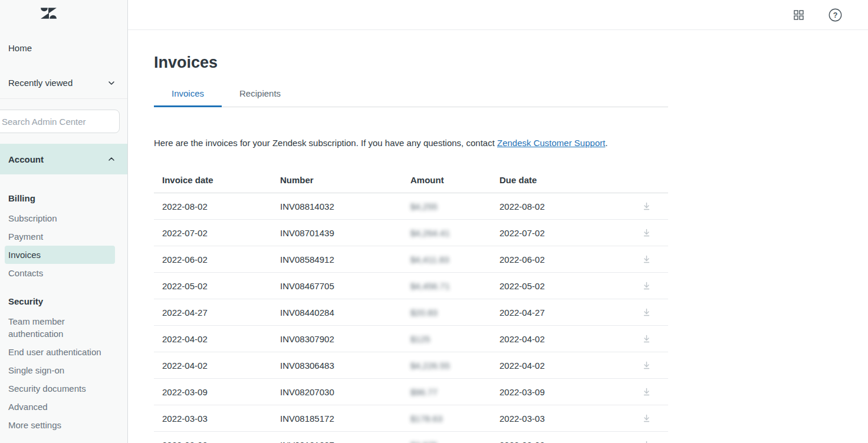 This screenshot has height=443, width=868. Describe the element at coordinates (64, 198) in the screenshot. I see `nav-section-header: Billing` at that location.